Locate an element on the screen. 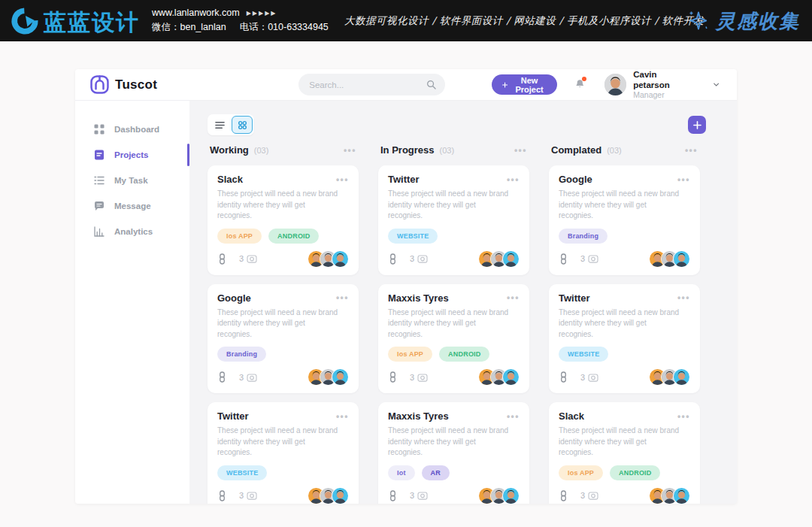 The height and width of the screenshot is (527, 812). tag-iot: Iot is located at coordinates (401, 473).